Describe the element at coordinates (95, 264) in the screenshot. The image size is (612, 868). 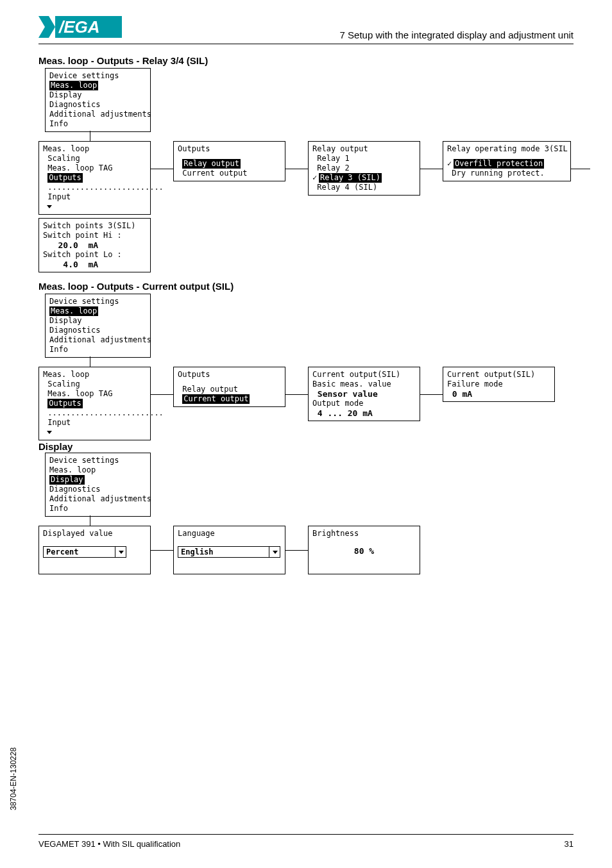
I see `switch-lo-value: 4.0 mA` at that location.